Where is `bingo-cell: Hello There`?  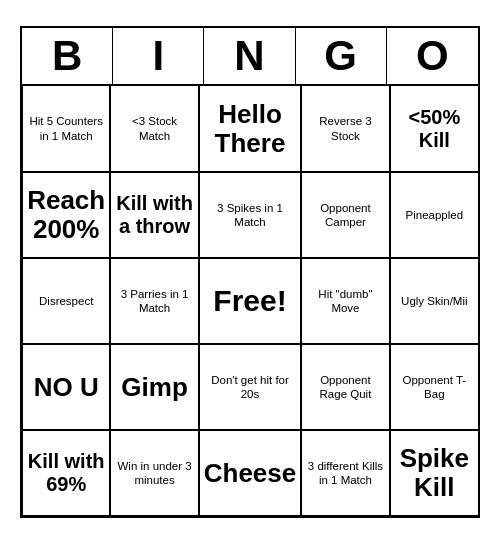 bingo-cell: Hello There is located at coordinates (250, 129).